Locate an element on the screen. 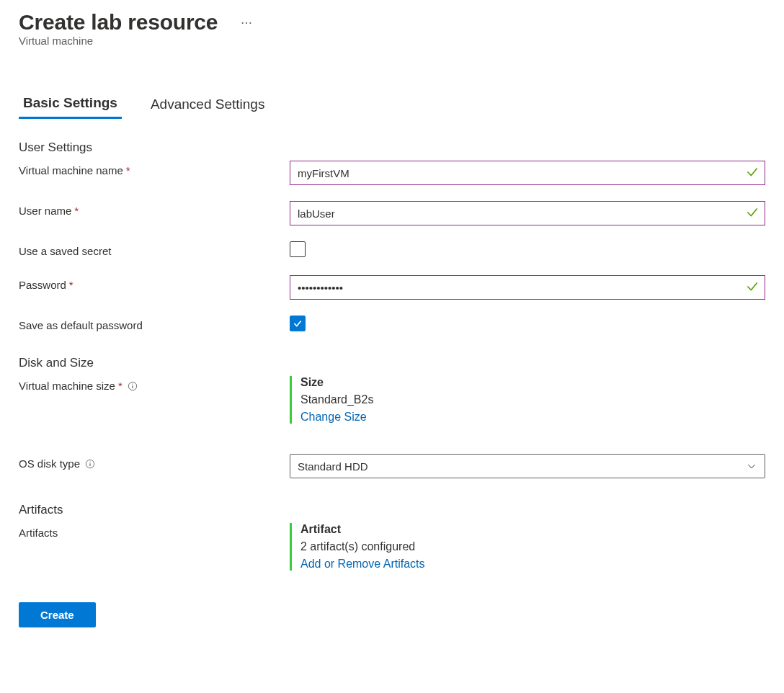 This screenshot has width=784, height=693. artifacts-label: Artifacts is located at coordinates (154, 531).